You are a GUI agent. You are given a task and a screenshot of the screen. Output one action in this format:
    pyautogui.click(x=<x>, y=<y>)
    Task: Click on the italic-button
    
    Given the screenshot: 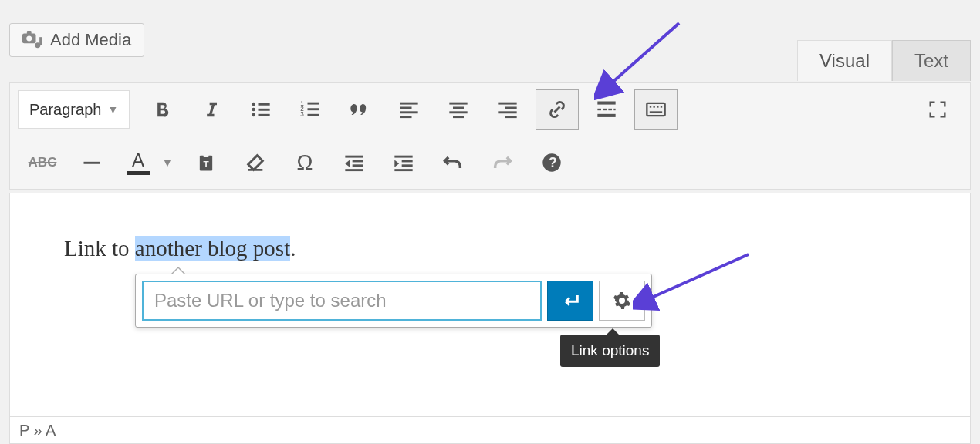 What is the action you would take?
    pyautogui.click(x=211, y=109)
    